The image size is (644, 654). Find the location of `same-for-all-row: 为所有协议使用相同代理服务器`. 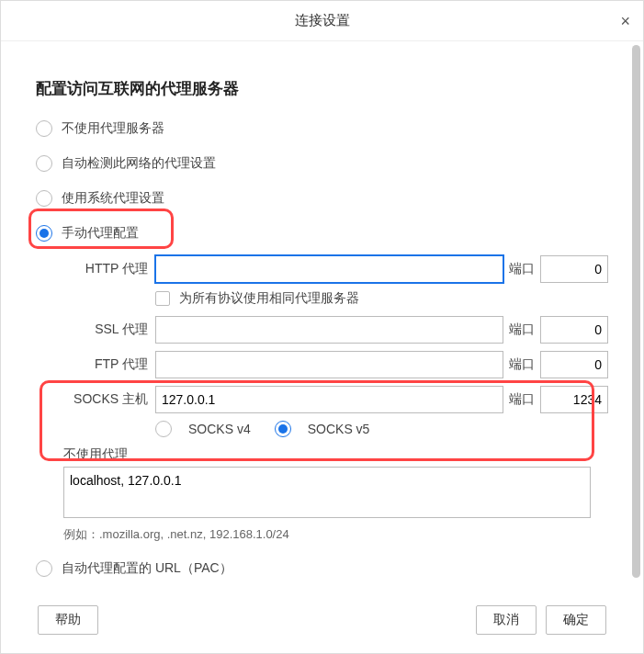

same-for-all-row: 为所有协议使用相同代理服务器 is located at coordinates (382, 299).